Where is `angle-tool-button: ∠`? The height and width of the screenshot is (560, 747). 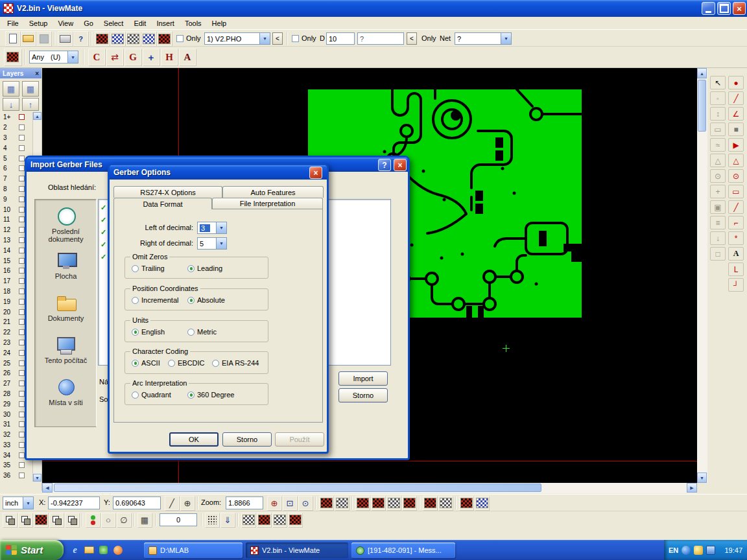 angle-tool-button: ∠ is located at coordinates (736, 114).